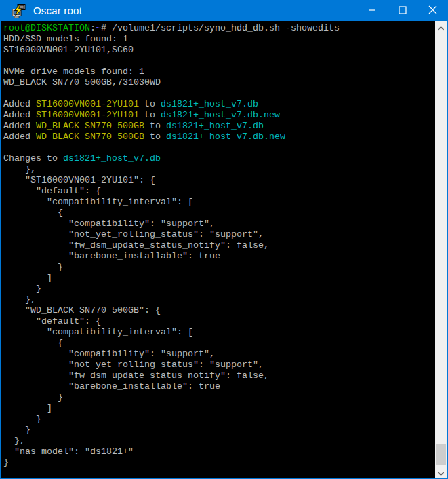 Image resolution: width=448 pixels, height=479 pixels. I want to click on chevron-up-icon, so click(441, 27).